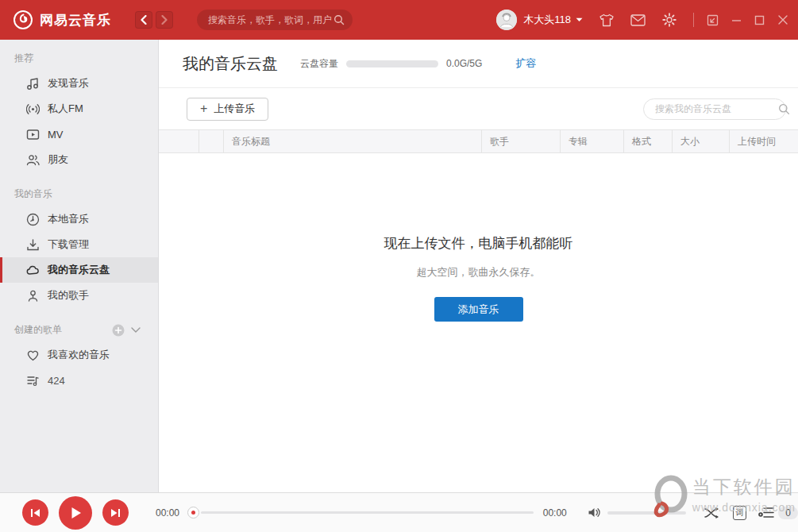  Describe the element at coordinates (79, 355) in the screenshot. I see `sidebar-item-liked-music: 我喜欢的音乐` at that location.